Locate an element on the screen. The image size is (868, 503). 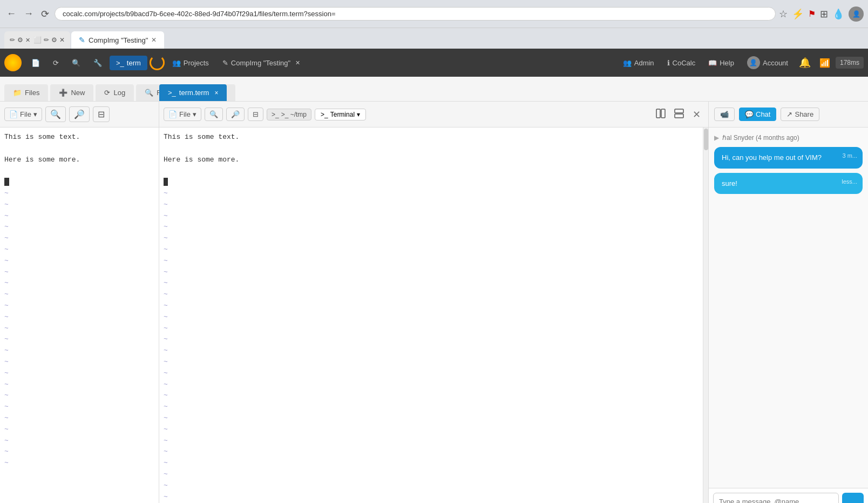
chat-label: Chat is located at coordinates (763, 115).